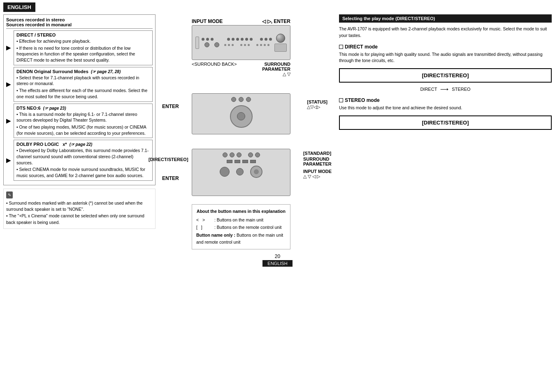 The width and height of the screenshot is (555, 392). What do you see at coordinates (361, 47) in the screenshot?
I see `direct-mode-title: DIRECT mode` at bounding box center [361, 47].